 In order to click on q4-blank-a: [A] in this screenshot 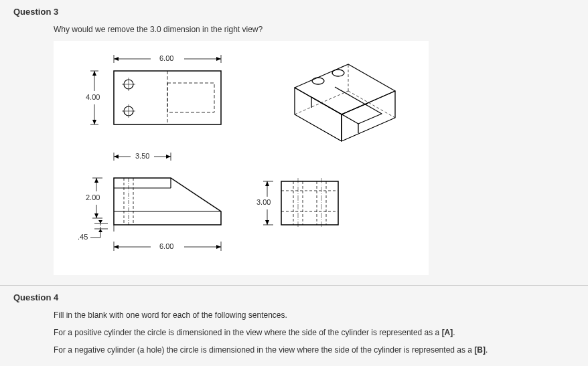, I will do `click(447, 333)`.